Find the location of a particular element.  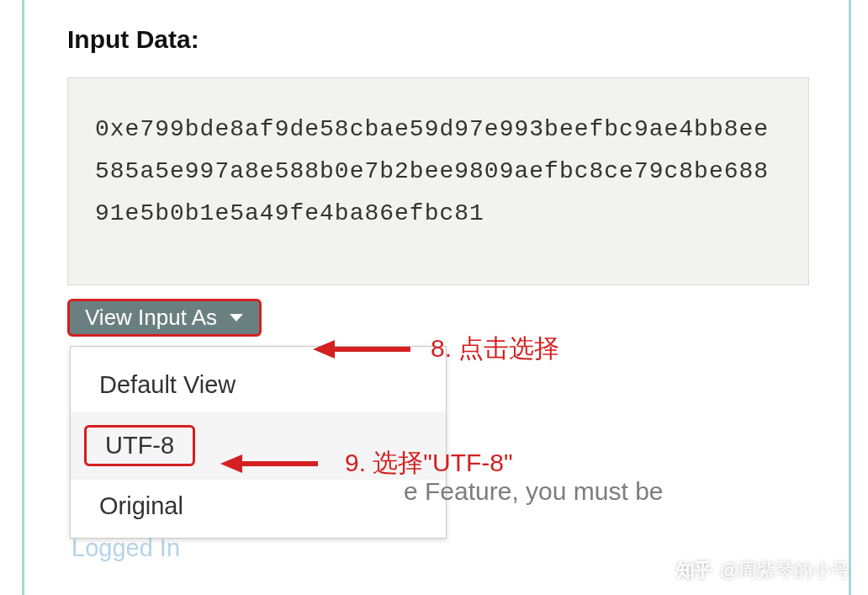

annotation-step-9: 9. 选择"UTF-8" is located at coordinates (366, 463).